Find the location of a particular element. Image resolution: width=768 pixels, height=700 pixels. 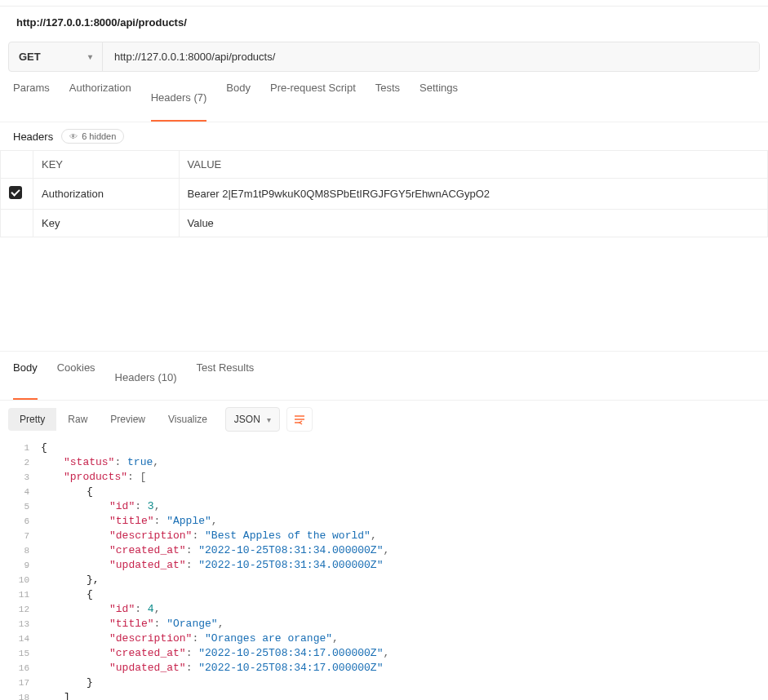

content-type-label: JSON is located at coordinates (247, 419).